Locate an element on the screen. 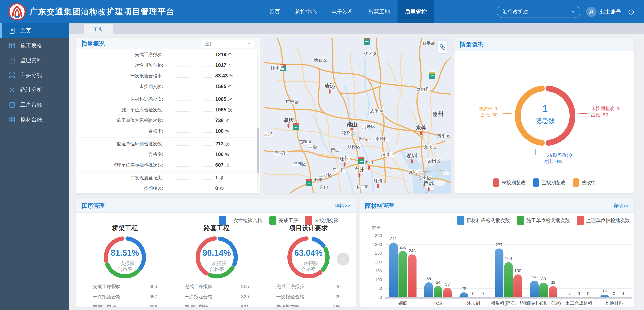  quality-overview-header: 质量概况 全部 ∨ is located at coordinates (168, 44).